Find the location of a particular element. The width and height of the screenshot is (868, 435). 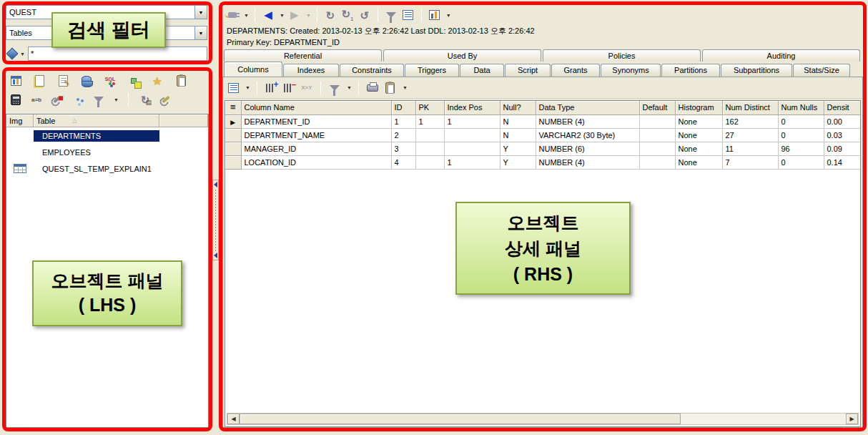

scrollbar-track is located at coordinates (764, 419).